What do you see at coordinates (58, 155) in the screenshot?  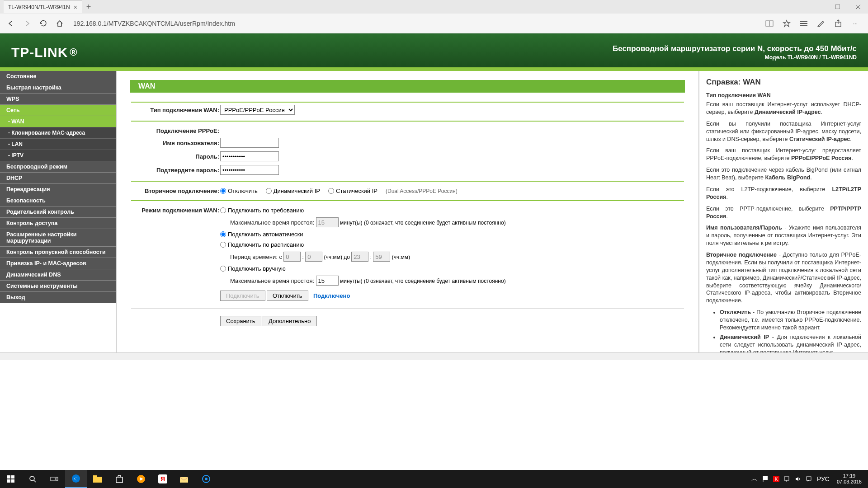 I see `sidebar-item-7: - IPTV` at bounding box center [58, 155].